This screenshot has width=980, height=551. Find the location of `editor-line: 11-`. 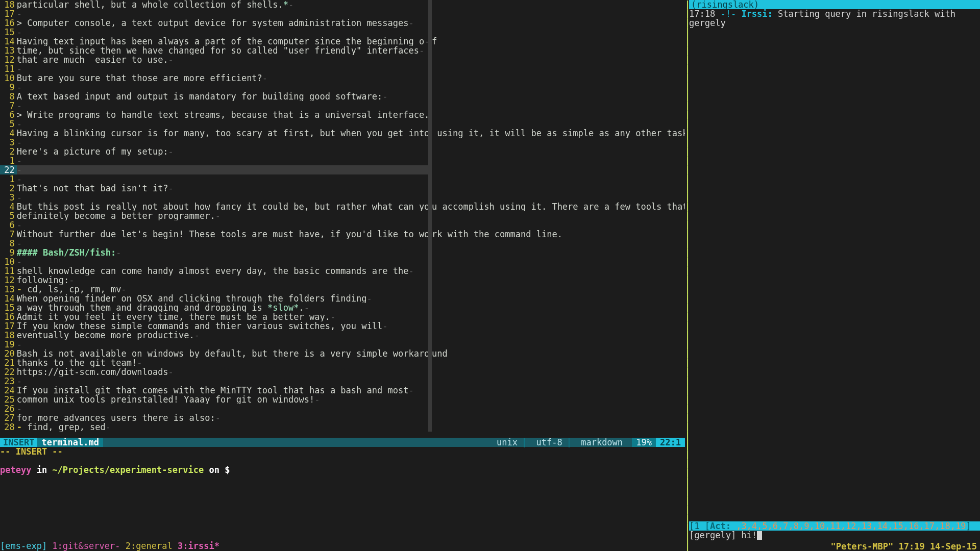

editor-line: 11- is located at coordinates (342, 69).